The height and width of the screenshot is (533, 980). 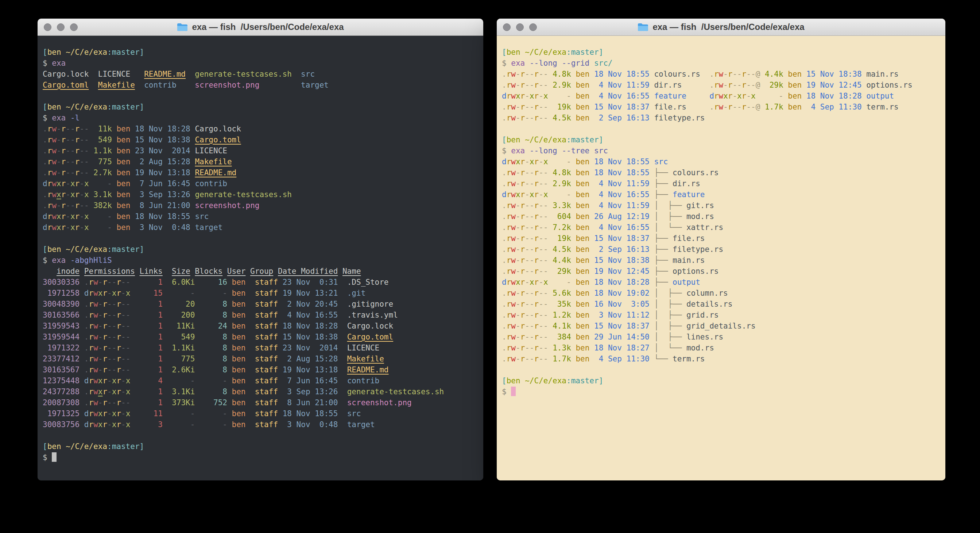 I want to click on terminal-line: .rw-r--r-- 4.8k ben 18 Nov 18:55 ├── col…, so click(x=721, y=173).